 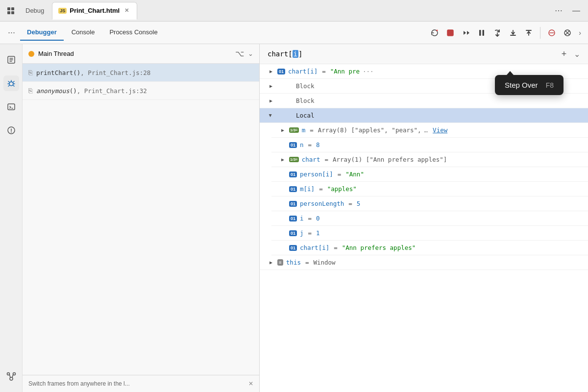 What do you see at coordinates (290, 54) in the screenshot?
I see `watch-bracket-open: [` at bounding box center [290, 54].